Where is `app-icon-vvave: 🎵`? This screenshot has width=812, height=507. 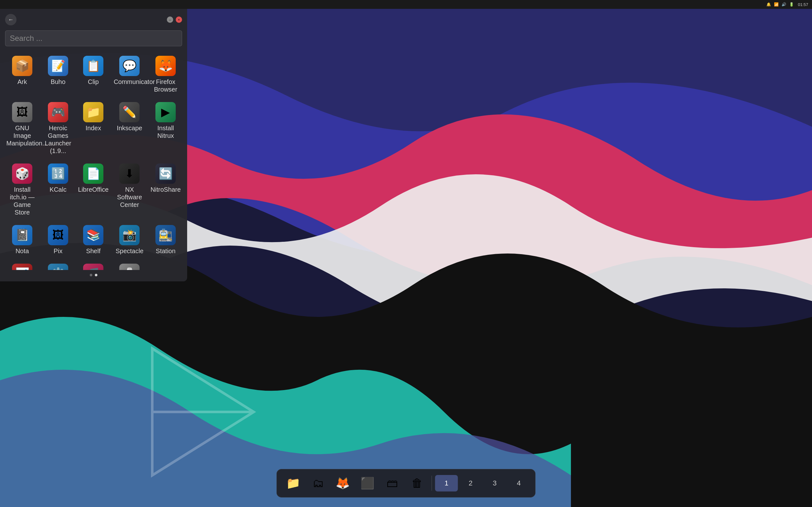 app-icon-vvave: 🎵 is located at coordinates (93, 267).